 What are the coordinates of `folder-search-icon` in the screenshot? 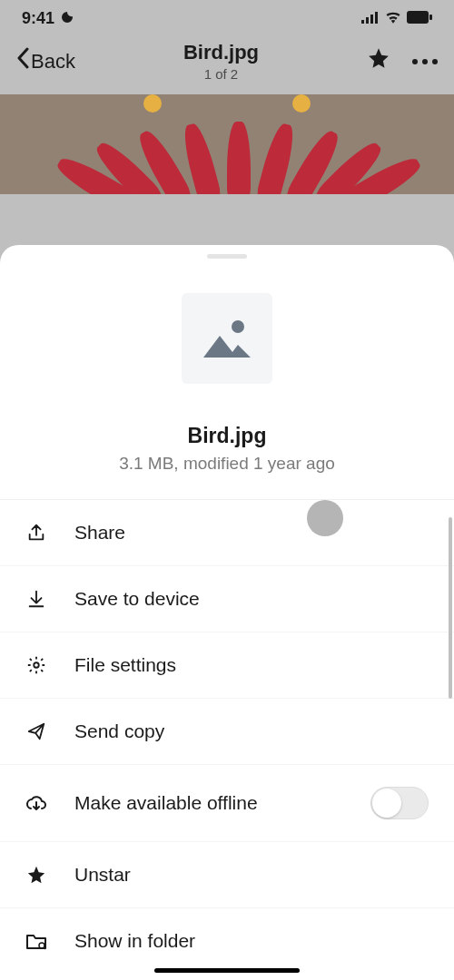 It's located at (36, 941).